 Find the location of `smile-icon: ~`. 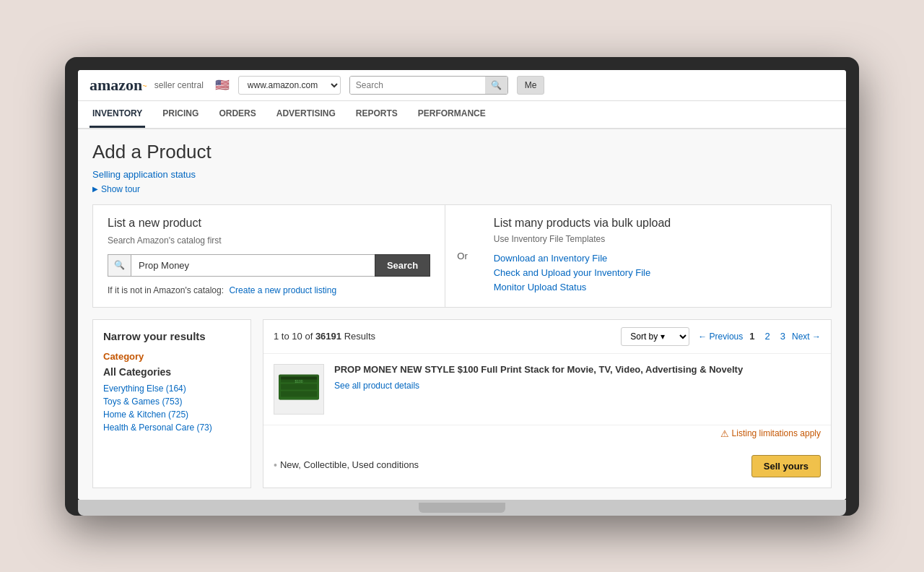

smile-icon: ~ is located at coordinates (144, 86).